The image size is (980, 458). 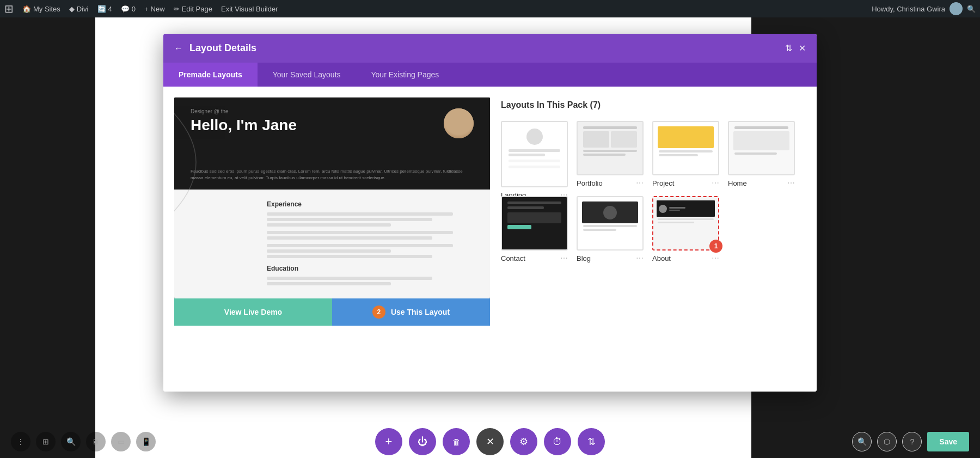 I want to click on wp-logo-icon: ⊞, so click(x=9, y=9).